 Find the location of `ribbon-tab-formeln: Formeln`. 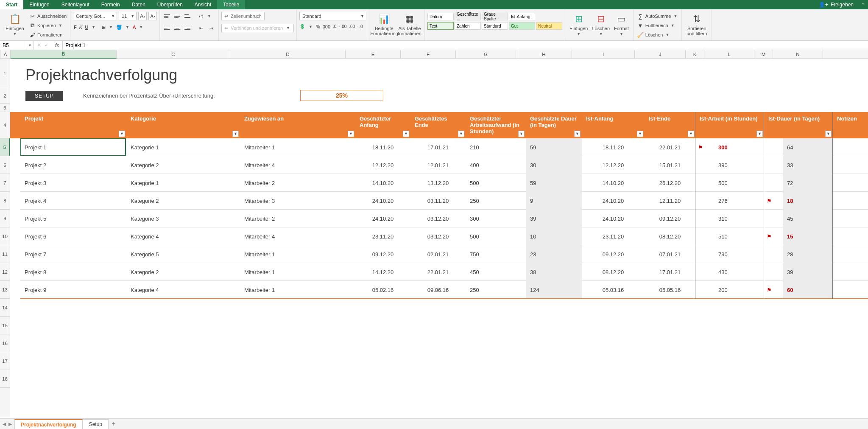

ribbon-tab-formeln: Formeln is located at coordinates (111, 5).